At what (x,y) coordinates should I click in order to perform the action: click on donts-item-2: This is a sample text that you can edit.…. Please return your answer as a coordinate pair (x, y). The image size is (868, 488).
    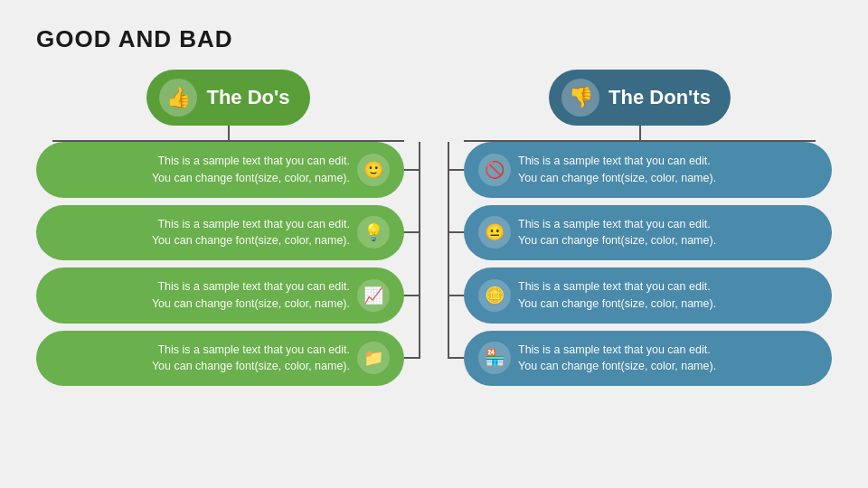
    Looking at the image, I should click on (640, 233).